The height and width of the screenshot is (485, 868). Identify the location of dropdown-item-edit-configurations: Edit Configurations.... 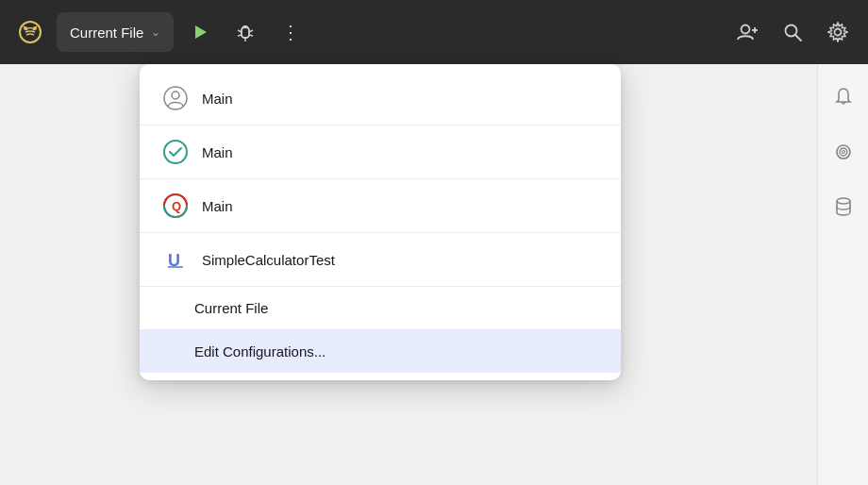
(380, 351).